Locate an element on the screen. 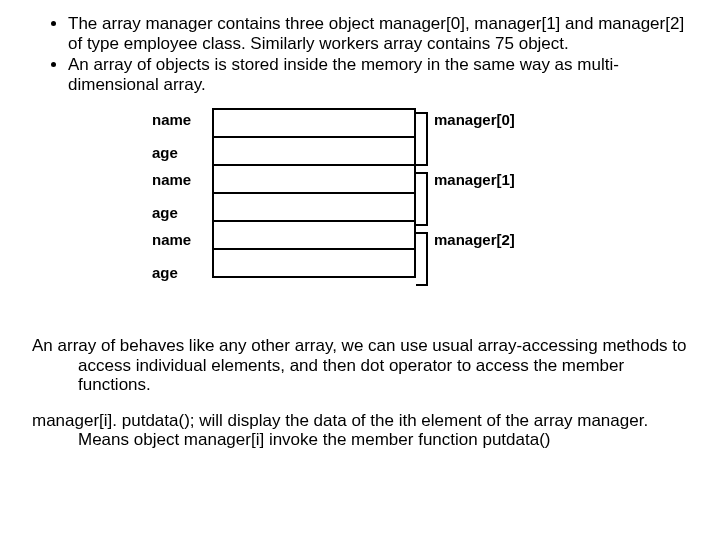 The height and width of the screenshot is (540, 720). bullet-text: The array manager contains three object … is located at coordinates (376, 34).